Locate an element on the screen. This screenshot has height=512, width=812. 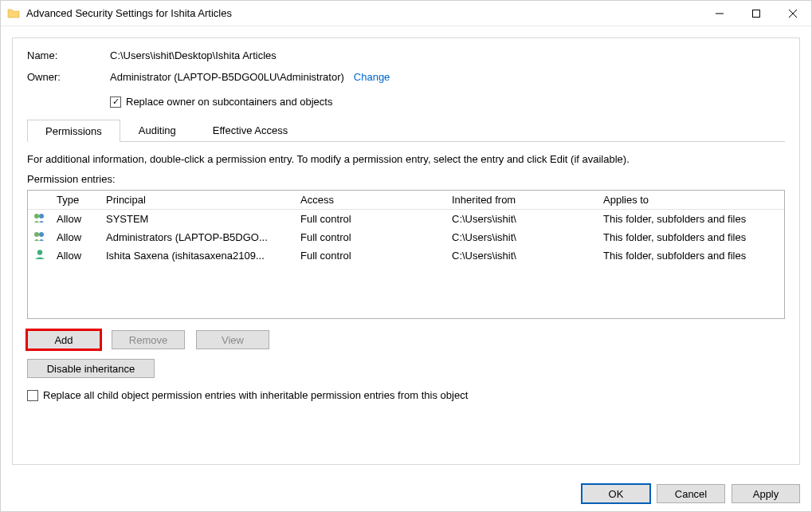
cancel-button: Cancel is located at coordinates (691, 494).